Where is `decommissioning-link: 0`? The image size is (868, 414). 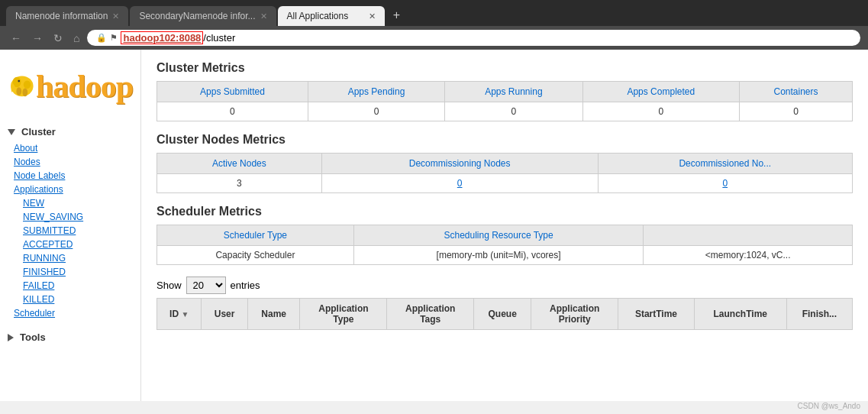 decommissioning-link: 0 is located at coordinates (460, 183).